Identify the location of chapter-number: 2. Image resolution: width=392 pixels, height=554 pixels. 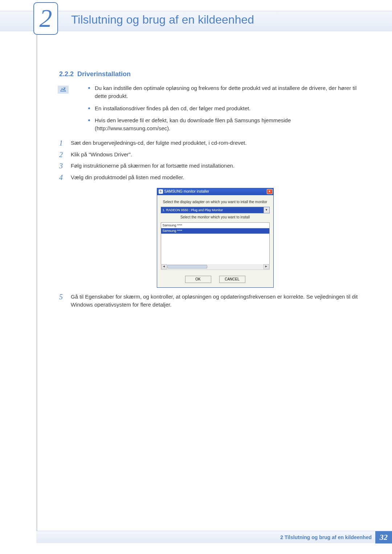
(46, 19).